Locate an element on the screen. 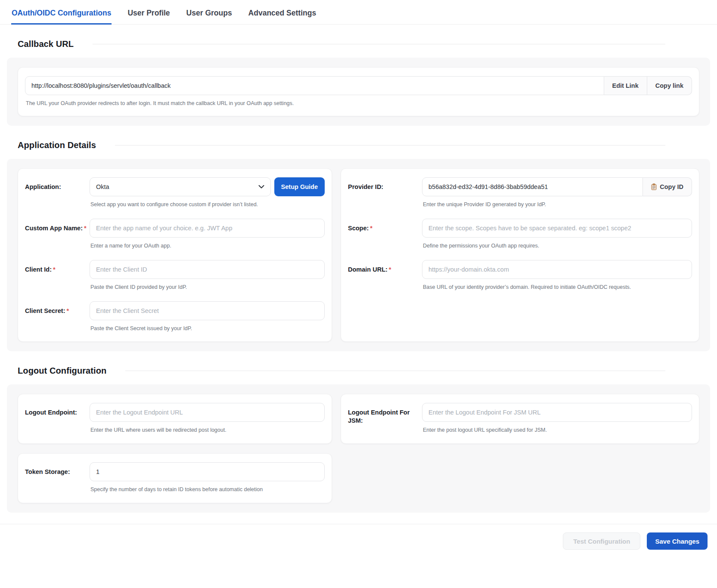  callback-url-title: Callback URL is located at coordinates (46, 44).